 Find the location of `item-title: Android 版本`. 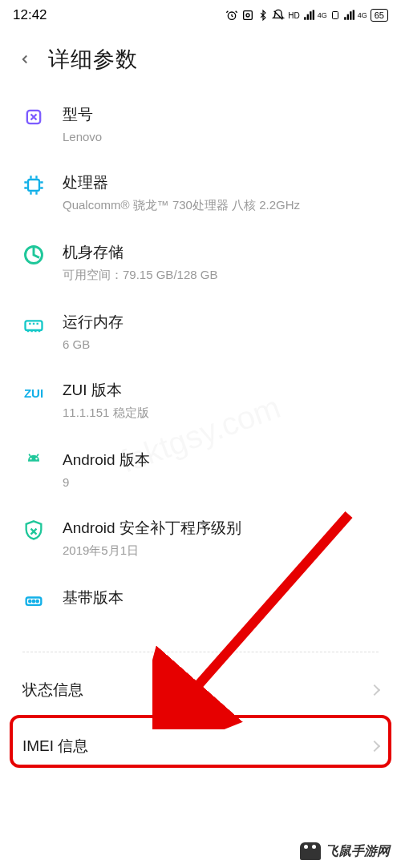

item-title: Android 版本 is located at coordinates (221, 460).